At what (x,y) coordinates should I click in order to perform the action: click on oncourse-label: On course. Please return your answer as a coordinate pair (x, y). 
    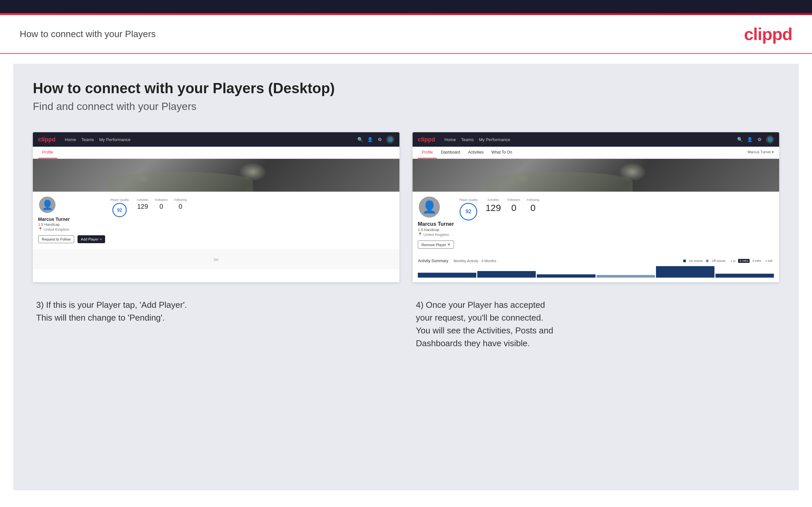
    Looking at the image, I should click on (696, 261).